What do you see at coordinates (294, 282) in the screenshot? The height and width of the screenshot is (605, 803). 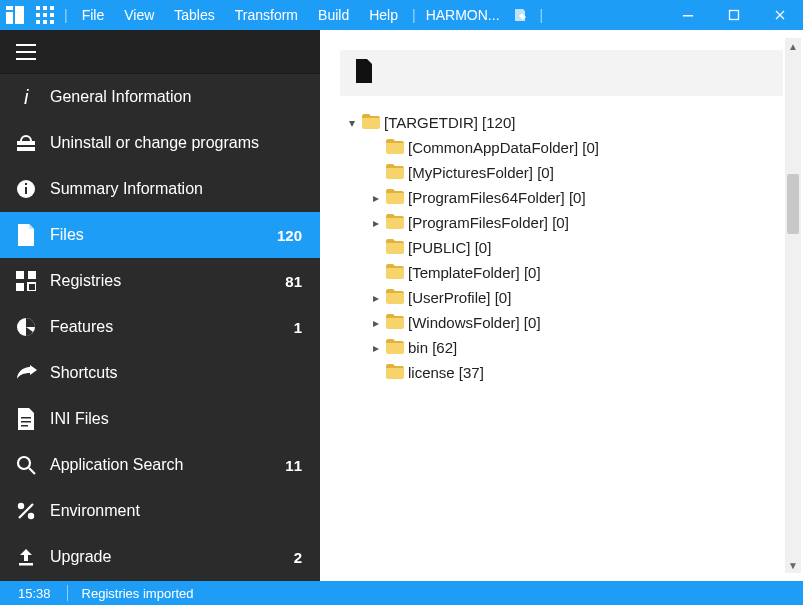 I see `sidebar-item-badge: 81` at bounding box center [294, 282].